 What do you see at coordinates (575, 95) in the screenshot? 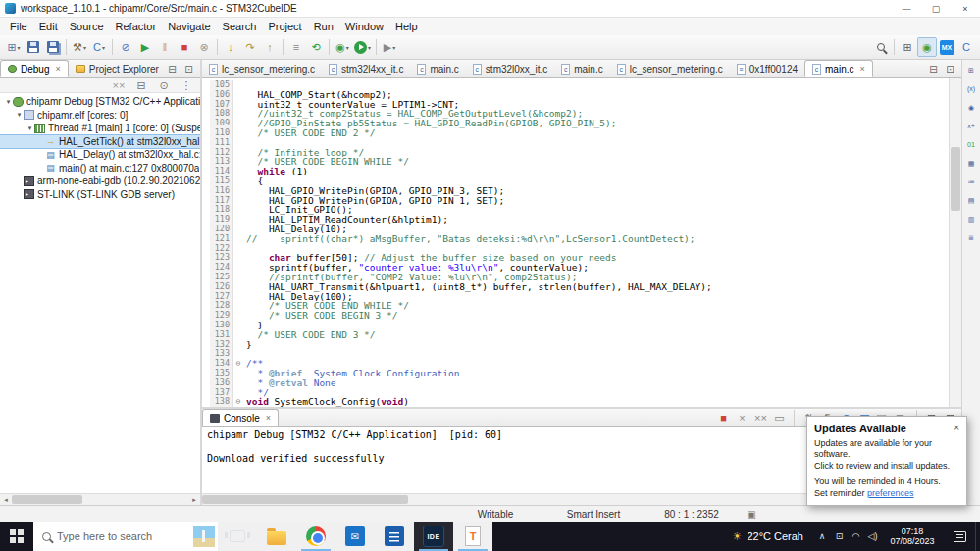
I see `code-line: 106 HAL_COMP_Start(&hcomp2);` at bounding box center [575, 95].